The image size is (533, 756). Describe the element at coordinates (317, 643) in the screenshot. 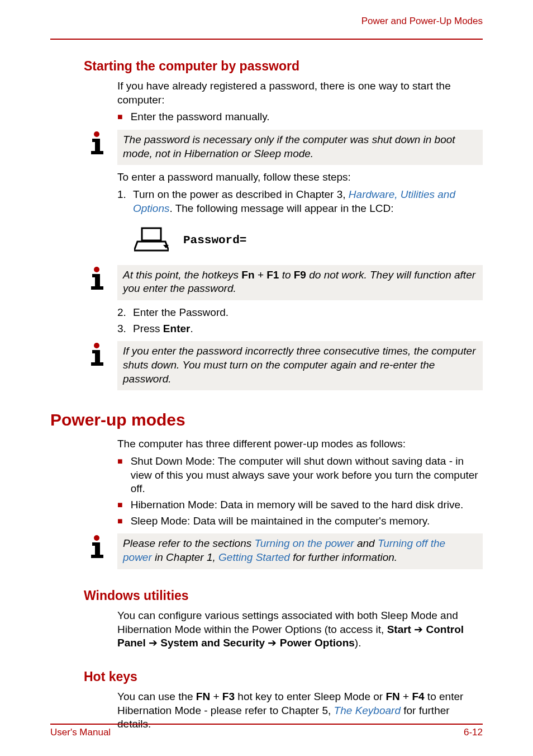

I see `path-power-options: Power Options` at that location.